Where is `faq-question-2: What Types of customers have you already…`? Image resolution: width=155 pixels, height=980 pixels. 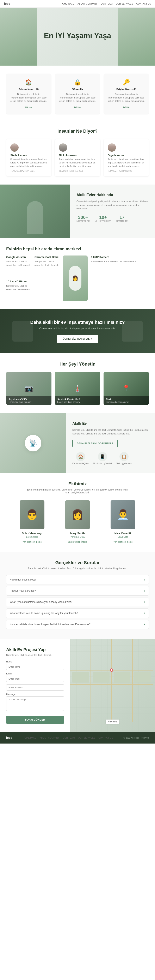 faq-question-2: What Types of customers have you already… is located at coordinates (78, 602).